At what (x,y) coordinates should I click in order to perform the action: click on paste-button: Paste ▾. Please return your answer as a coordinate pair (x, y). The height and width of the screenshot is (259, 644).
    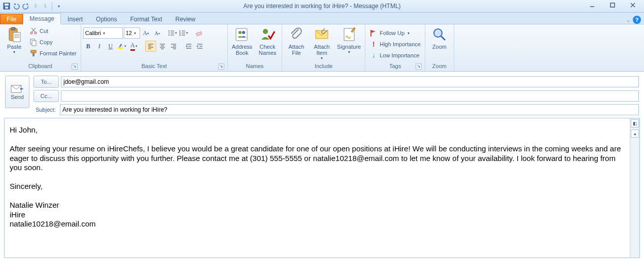
    Looking at the image, I should click on (14, 41).